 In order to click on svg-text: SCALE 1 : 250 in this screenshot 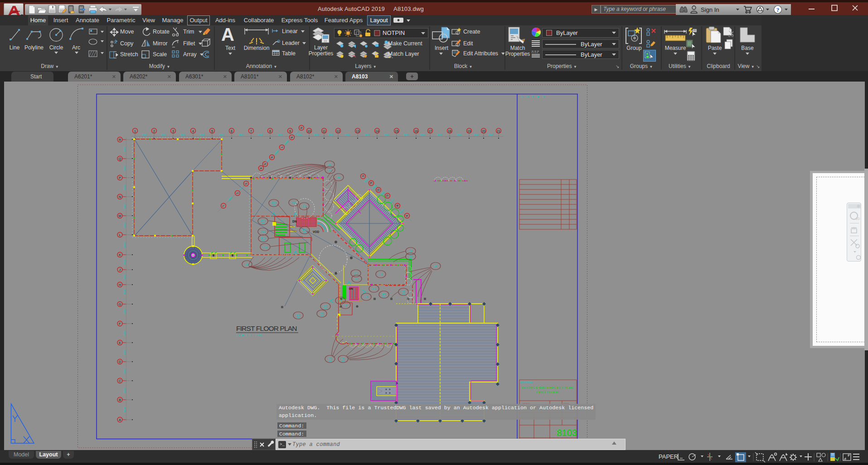, I will do `click(249, 335)`.